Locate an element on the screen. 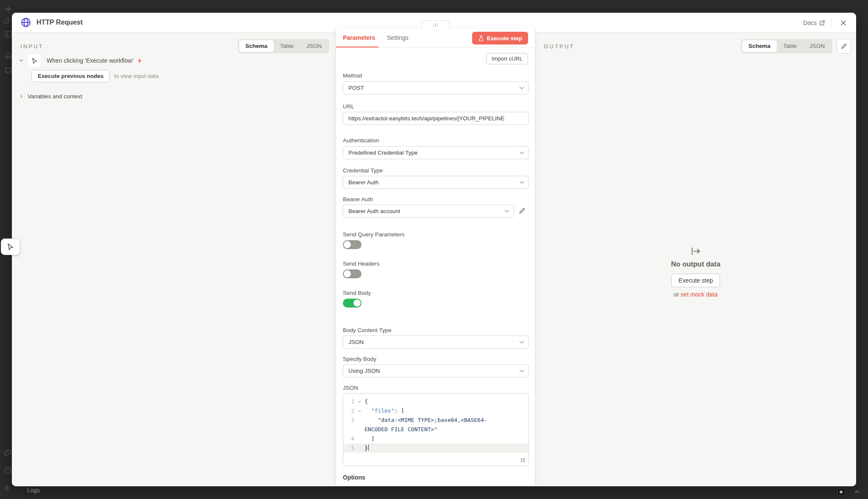  text-caret is located at coordinates (369, 447).